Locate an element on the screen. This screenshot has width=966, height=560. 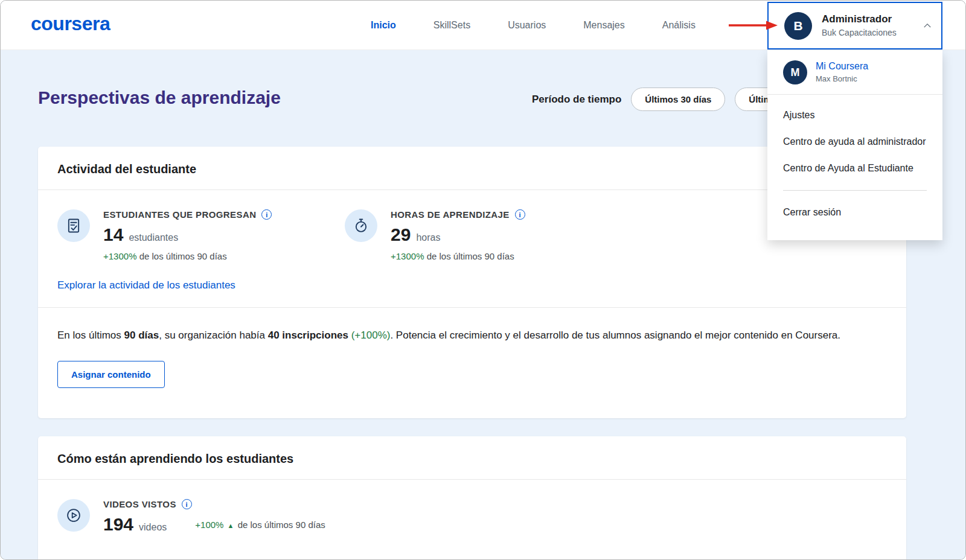
user-avatar: M is located at coordinates (795, 72).